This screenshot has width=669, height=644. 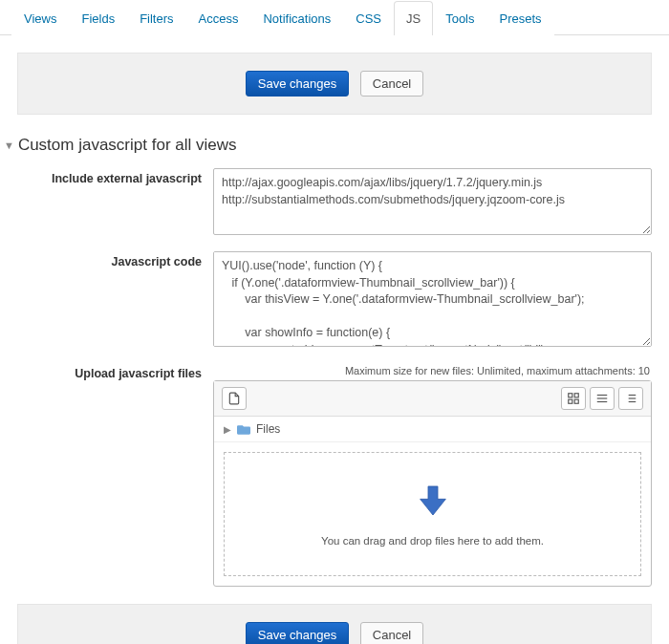 What do you see at coordinates (433, 502) in the screenshot?
I see `download-arrow-icon` at bounding box center [433, 502].